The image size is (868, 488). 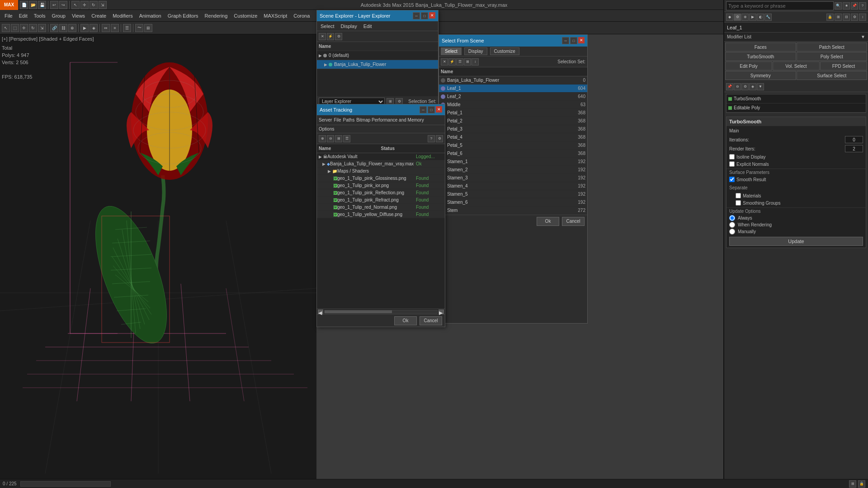 What do you see at coordinates (381, 215) in the screenshot?
I see `asset-row: 🖼 geo_1_Tulip_yellow_Diffuse.png Found` at bounding box center [381, 215].